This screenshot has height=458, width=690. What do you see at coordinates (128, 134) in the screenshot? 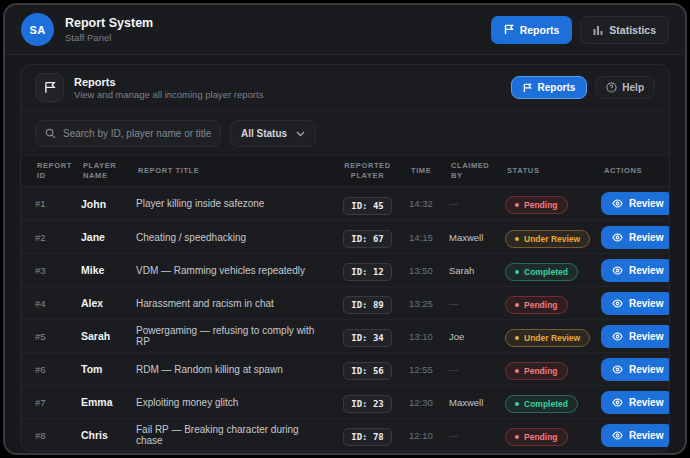
I see `search-box` at bounding box center [128, 134].